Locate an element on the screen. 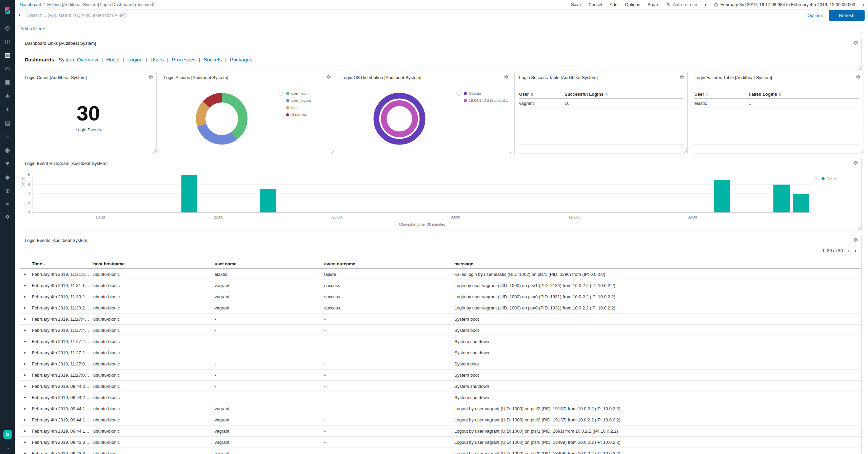  kibana-logo is located at coordinates (7, 11).